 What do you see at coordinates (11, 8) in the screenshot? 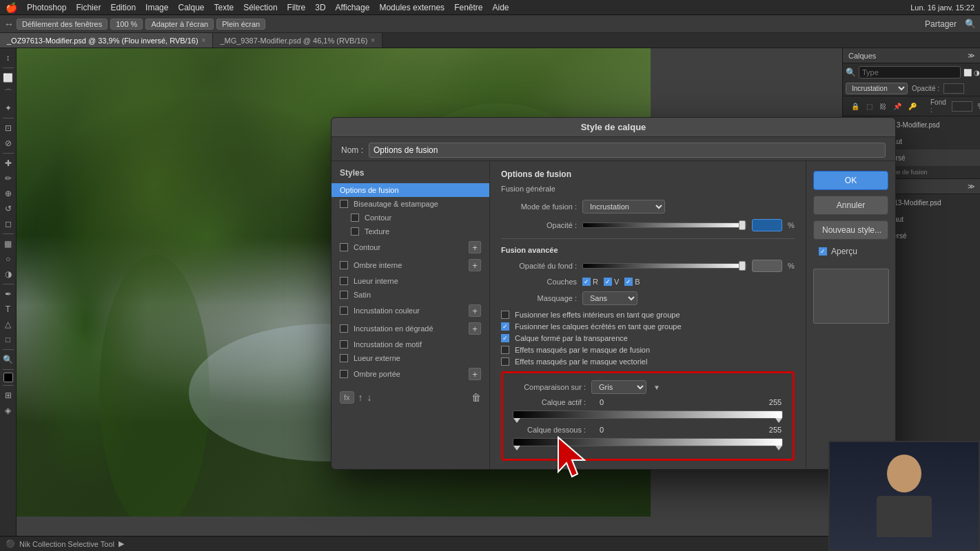
I see `apple-menu: 🍎` at bounding box center [11, 8].